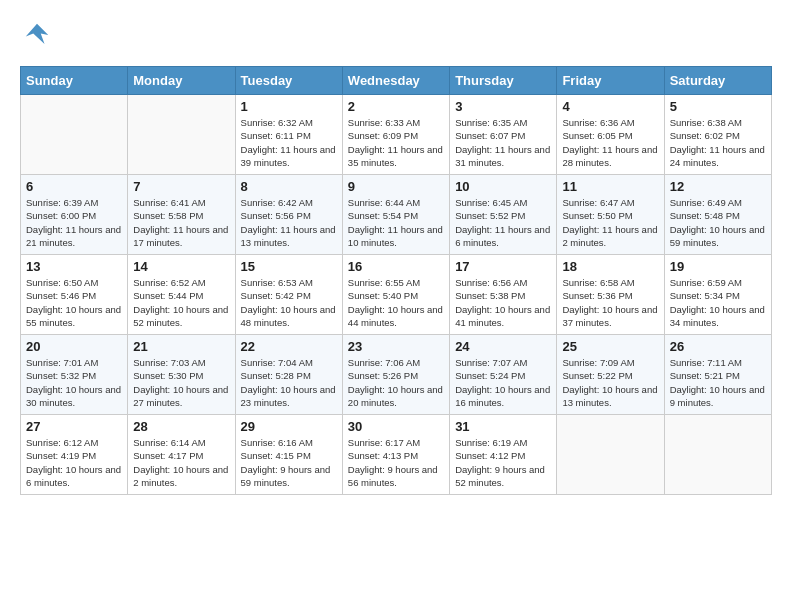 Image resolution: width=792 pixels, height=612 pixels. Describe the element at coordinates (74, 346) in the screenshot. I see `day-number: 20` at that location.